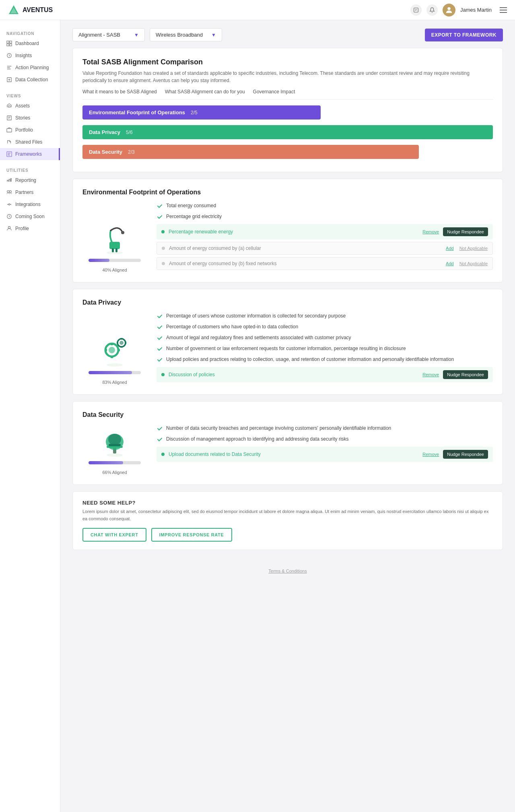  I want to click on sidebar-item-shared-files: Shared Files, so click(30, 142).